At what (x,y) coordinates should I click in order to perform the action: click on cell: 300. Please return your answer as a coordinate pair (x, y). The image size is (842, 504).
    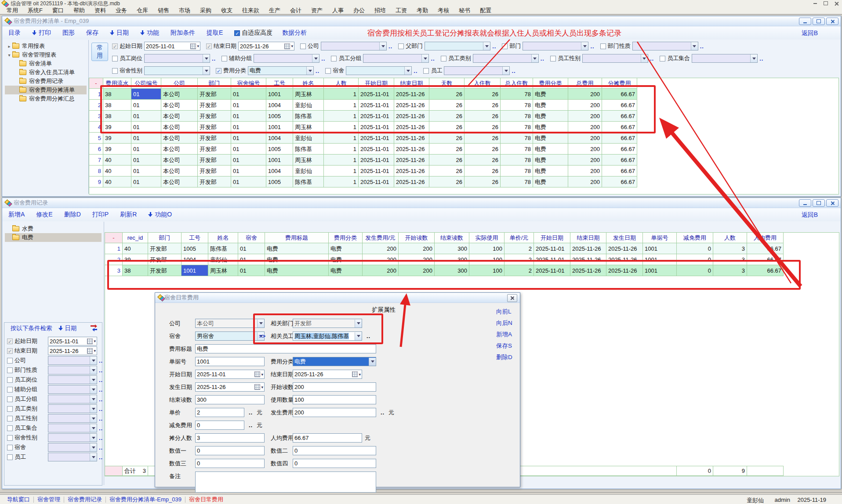
    Looking at the image, I should click on (452, 248).